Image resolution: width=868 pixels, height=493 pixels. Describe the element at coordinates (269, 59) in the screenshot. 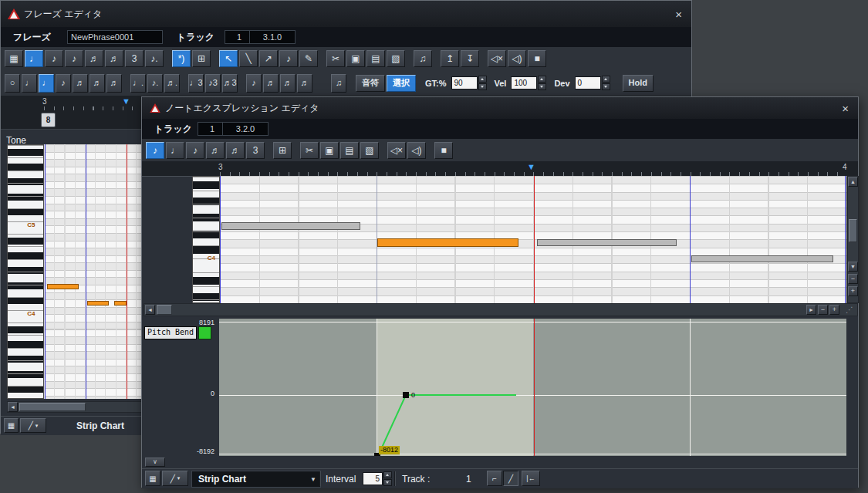

I see `arrow-tool-button: ↗` at that location.